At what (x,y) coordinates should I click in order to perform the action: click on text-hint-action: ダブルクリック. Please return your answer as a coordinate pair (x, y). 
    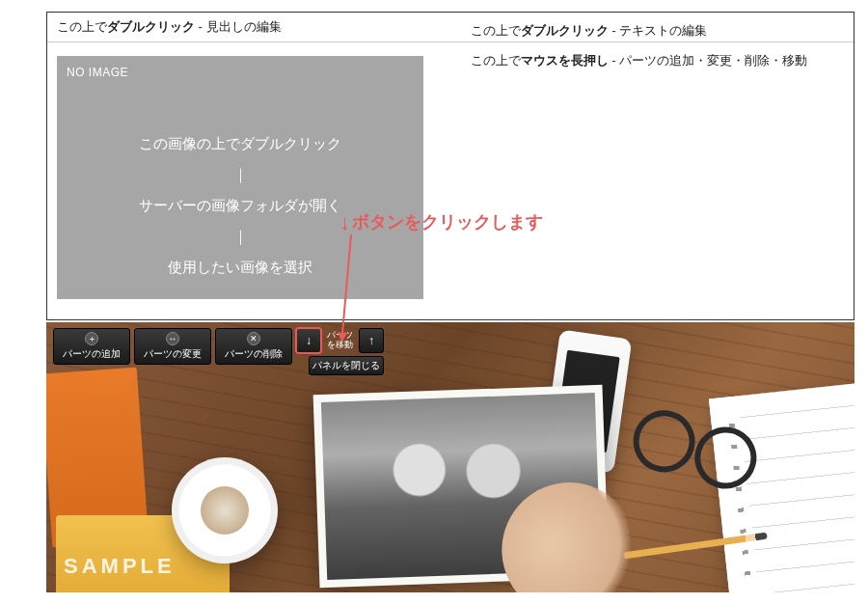
    Looking at the image, I should click on (565, 31).